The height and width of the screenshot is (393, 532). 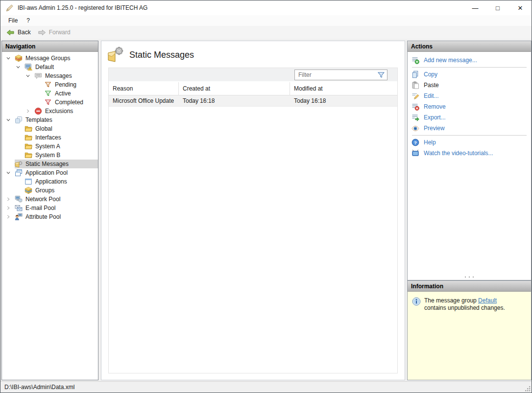 I want to click on filter-funnel-icon, so click(x=381, y=75).